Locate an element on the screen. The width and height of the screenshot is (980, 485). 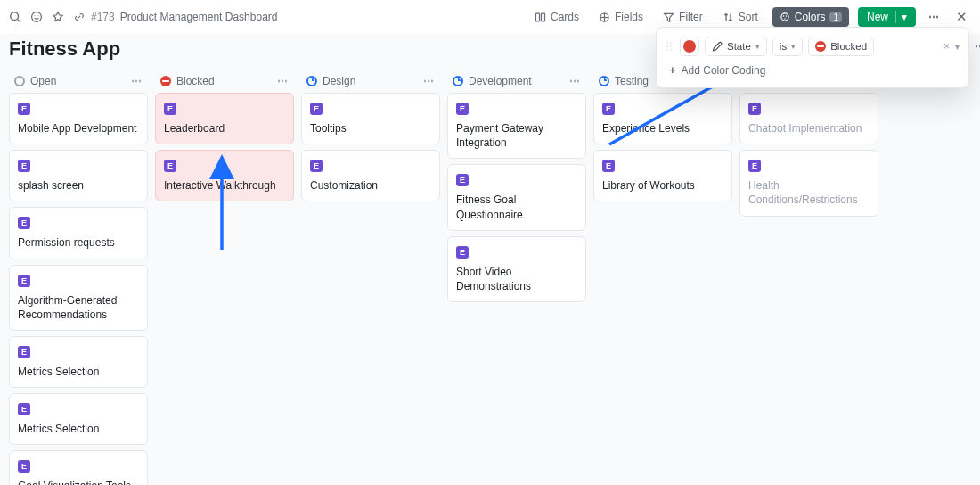
plus-icon: + is located at coordinates (673, 70).